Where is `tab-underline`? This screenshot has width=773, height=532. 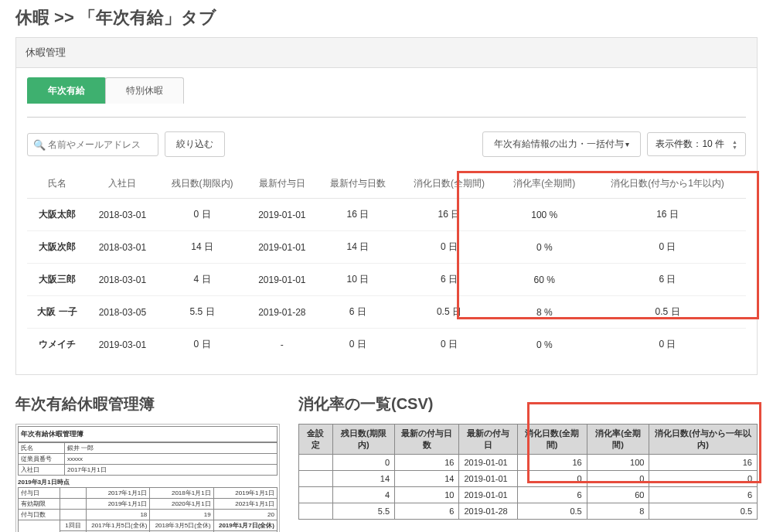
tab-underline is located at coordinates (386, 118).